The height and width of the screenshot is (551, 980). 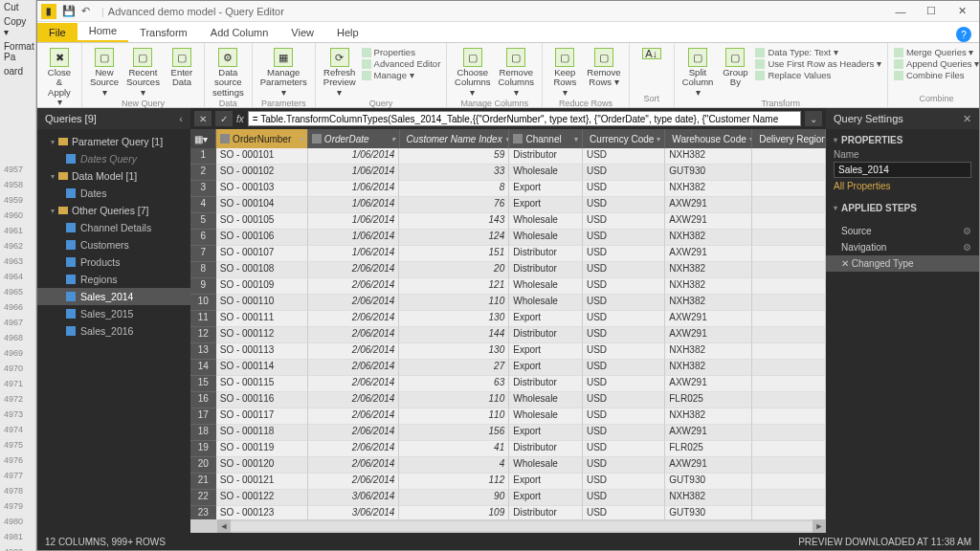 What do you see at coordinates (114, 297) in the screenshot?
I see `query-item-sales-2014: Sales_2014` at bounding box center [114, 297].